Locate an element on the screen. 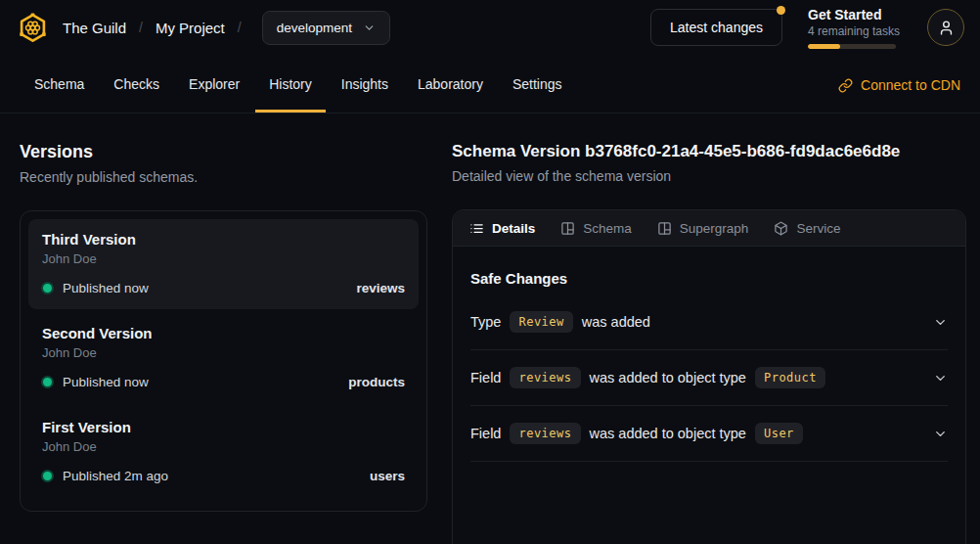 This screenshot has width=980, height=544. connect-to-cdn-link: Connect to CDN is located at coordinates (900, 84).